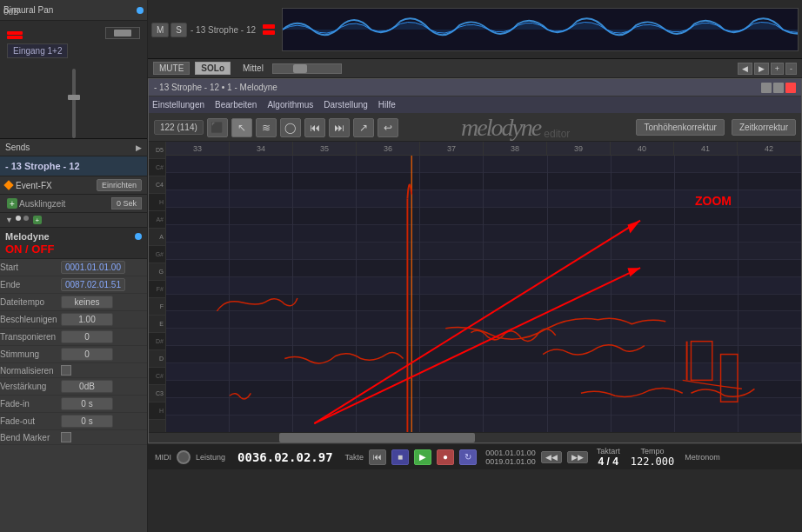 The width and height of the screenshot is (802, 532). Describe the element at coordinates (364, 128) in the screenshot. I see `toolbar-btn-cursor: ↗` at that location.